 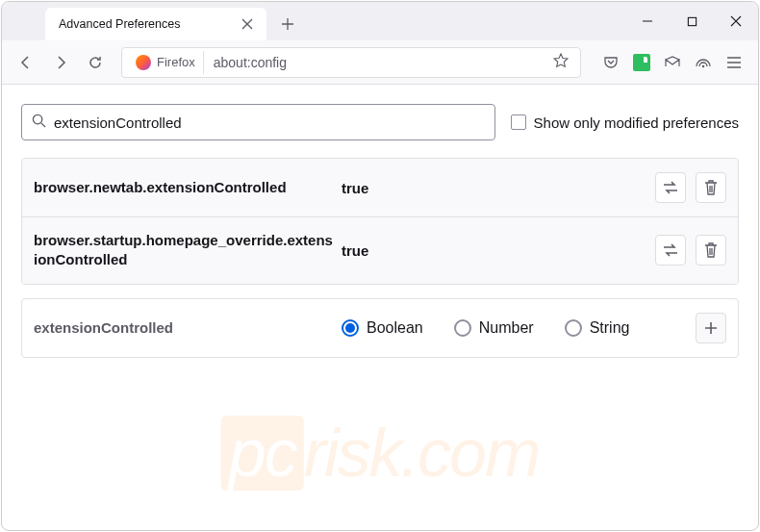 What do you see at coordinates (380, 189) in the screenshot?
I see `pref-row: browser.newtab.extensionControlled true` at bounding box center [380, 189].